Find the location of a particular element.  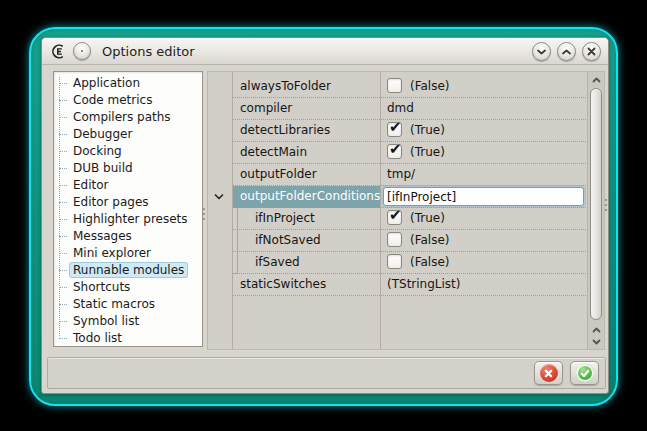

minimize-button is located at coordinates (542, 52).